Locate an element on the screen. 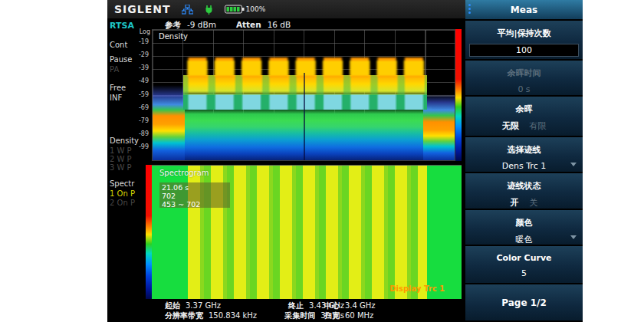  y-tick: -99 is located at coordinates (137, 147).